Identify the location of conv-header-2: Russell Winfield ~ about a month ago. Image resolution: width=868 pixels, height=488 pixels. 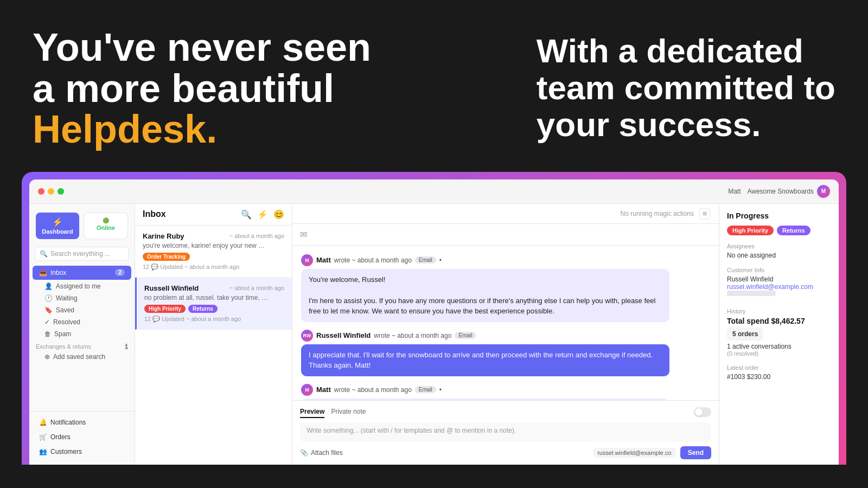
(214, 288).